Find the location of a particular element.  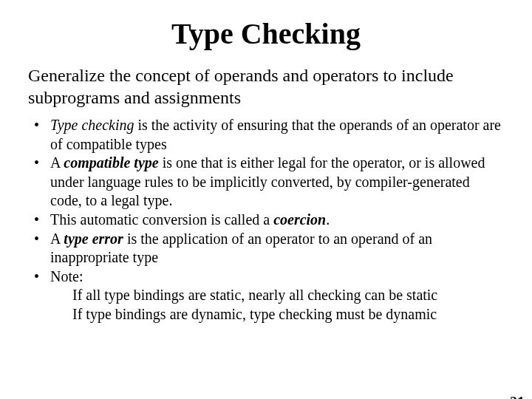

bullet-item: A type error is the application of an op… is located at coordinates (266, 248).